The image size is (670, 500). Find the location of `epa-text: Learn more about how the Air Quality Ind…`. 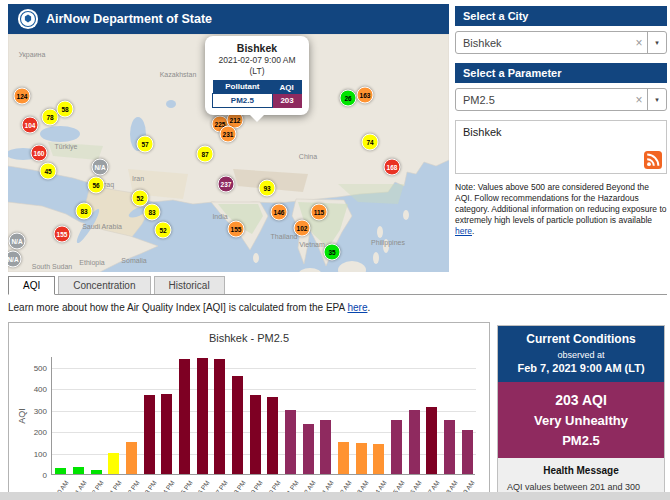

epa-text: Learn more about how the Air Quality Ind… is located at coordinates (178, 308).